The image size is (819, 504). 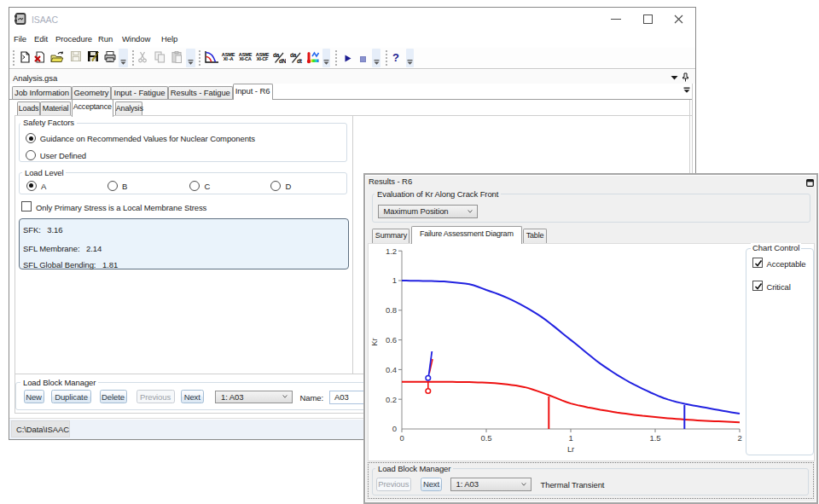 I want to click on svg-text: 0.6, so click(x=391, y=339).